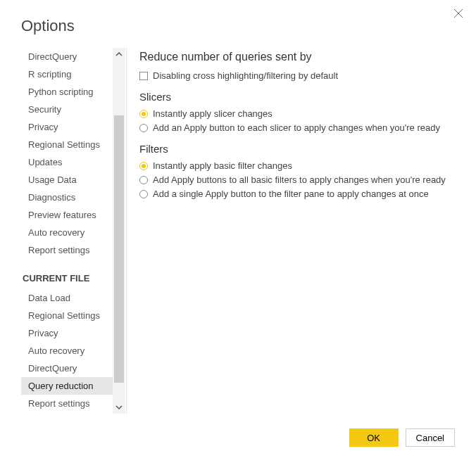 This screenshot has width=476, height=458. What do you see at coordinates (430, 438) in the screenshot?
I see `cancel-button: Cancel` at bounding box center [430, 438].